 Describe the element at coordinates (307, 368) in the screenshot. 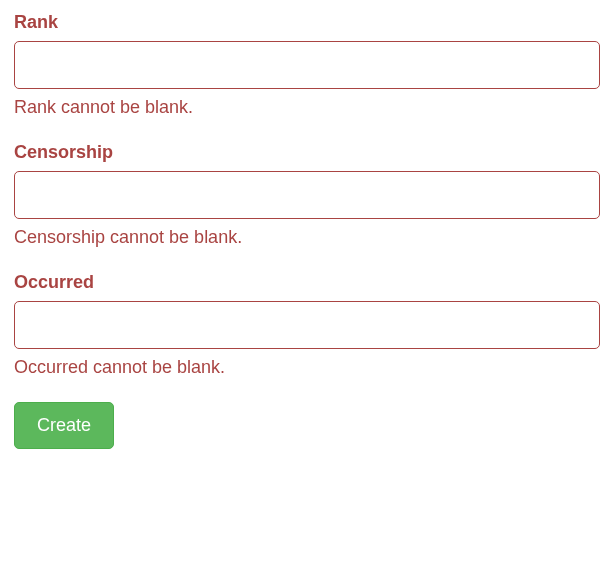

I see `occurred-error-message: Occurred cannot be blank.` at that location.